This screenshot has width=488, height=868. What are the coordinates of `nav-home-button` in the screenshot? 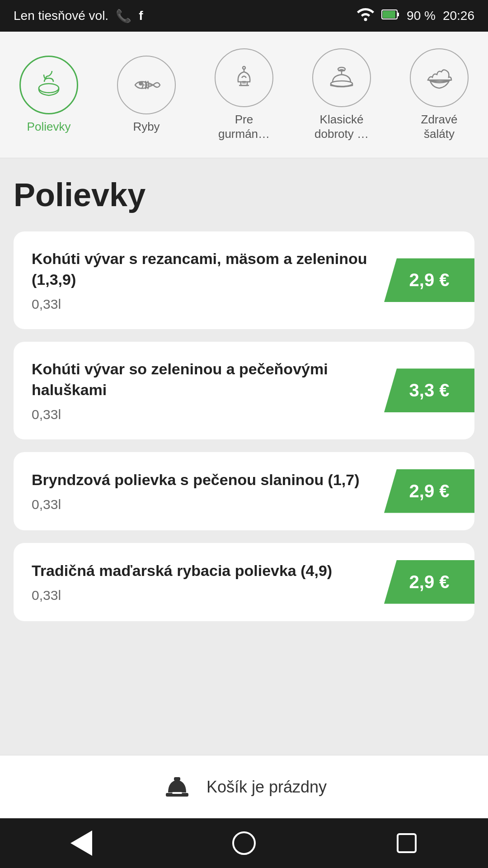 It's located at (244, 843).